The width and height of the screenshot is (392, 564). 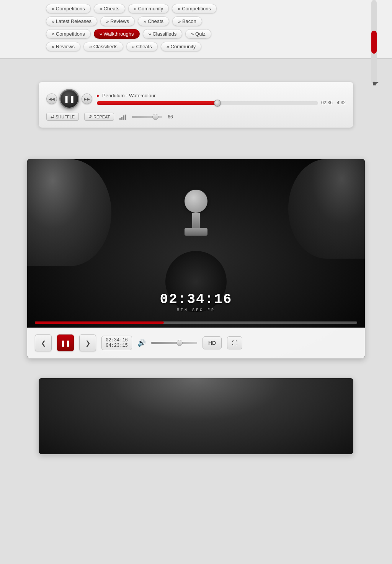 What do you see at coordinates (117, 346) in the screenshot?
I see `video-total-time: 04:23:15` at bounding box center [117, 346].